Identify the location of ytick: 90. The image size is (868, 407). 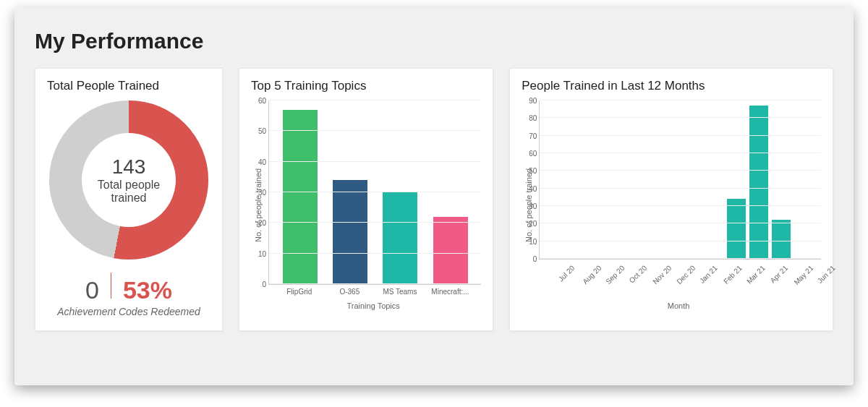
(528, 101).